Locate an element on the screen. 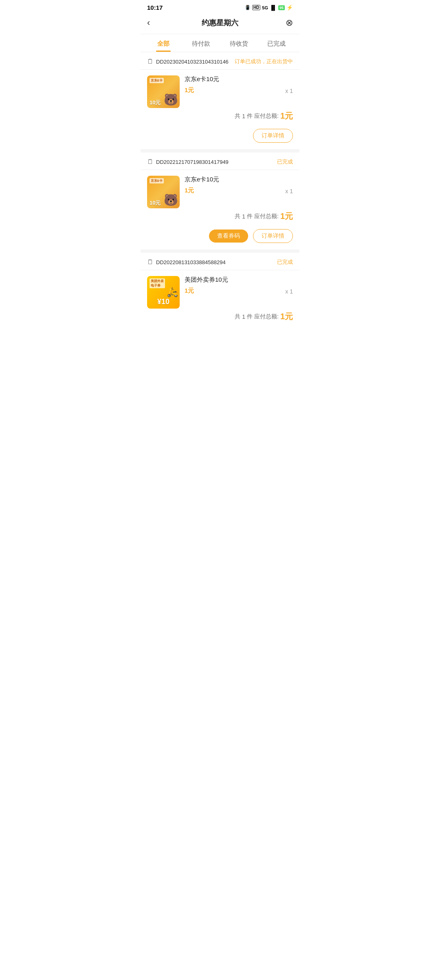 The height and width of the screenshot is (980, 440). order-detail-button-2: 订单详情 is located at coordinates (273, 236).